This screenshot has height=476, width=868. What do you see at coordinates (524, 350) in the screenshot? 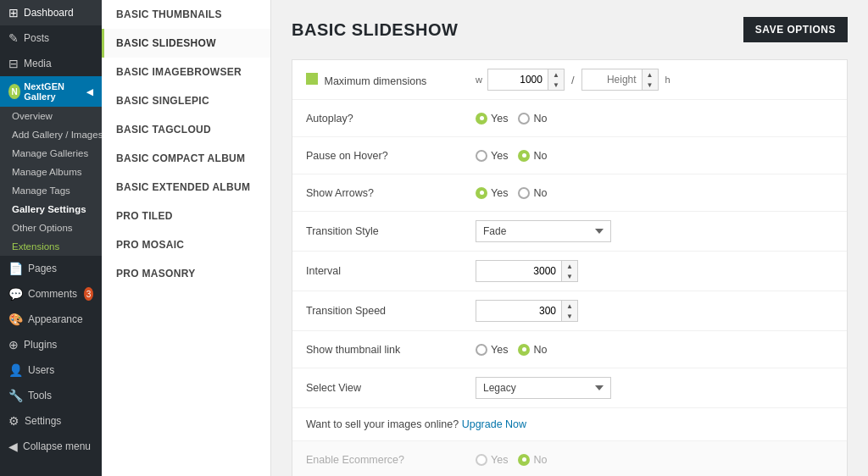
I see `thumbnail-link-no-radio` at bounding box center [524, 350].